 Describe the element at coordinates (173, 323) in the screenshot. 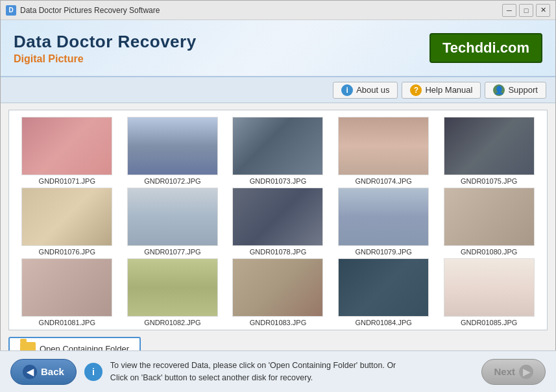

I see `photo-filename: GNDR01082.JPG` at that location.